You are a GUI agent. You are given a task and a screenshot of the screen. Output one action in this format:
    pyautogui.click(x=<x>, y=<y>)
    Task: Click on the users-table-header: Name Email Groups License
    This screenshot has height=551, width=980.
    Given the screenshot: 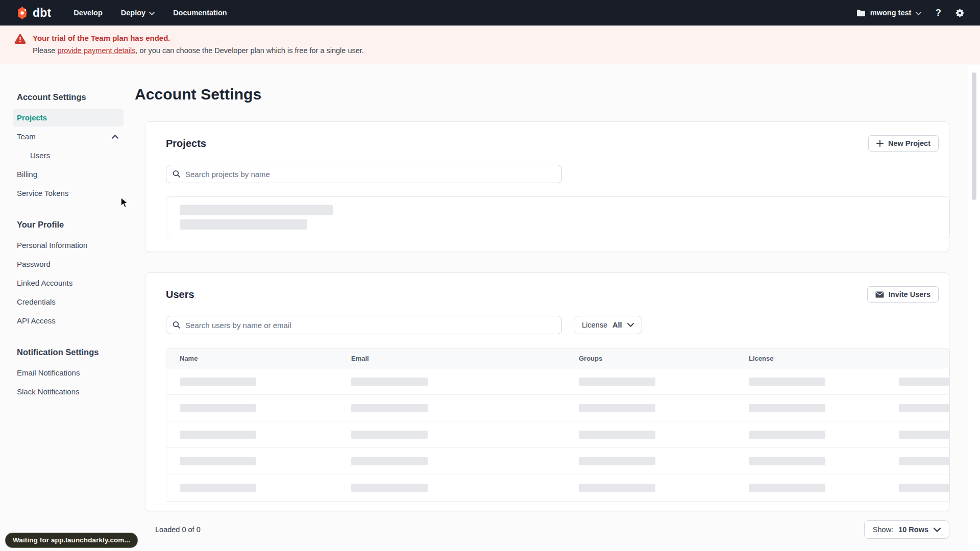 What is the action you would take?
    pyautogui.click(x=558, y=359)
    